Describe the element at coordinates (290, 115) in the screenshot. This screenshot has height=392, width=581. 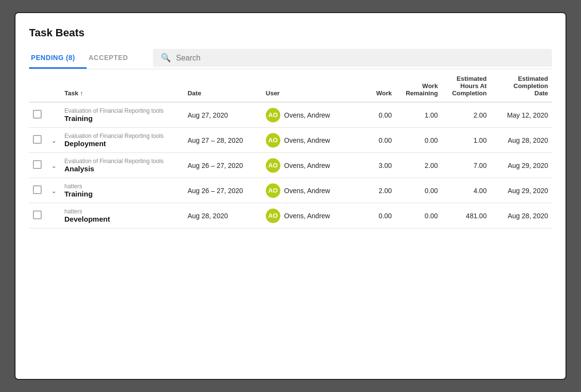
I see `table-row: Evaluation of Financial Reporting tools …` at that location.